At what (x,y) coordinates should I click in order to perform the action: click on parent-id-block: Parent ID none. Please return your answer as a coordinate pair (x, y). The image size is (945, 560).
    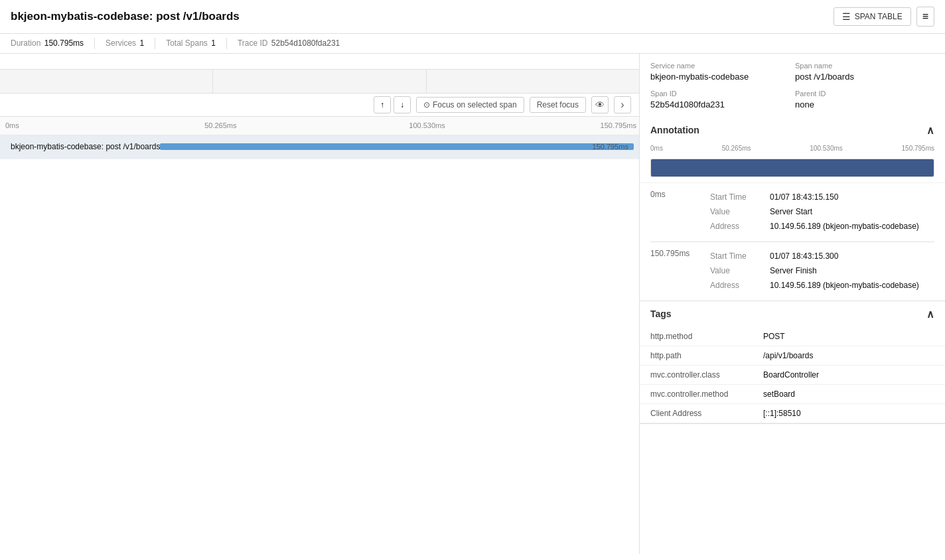
    Looking at the image, I should click on (865, 100).